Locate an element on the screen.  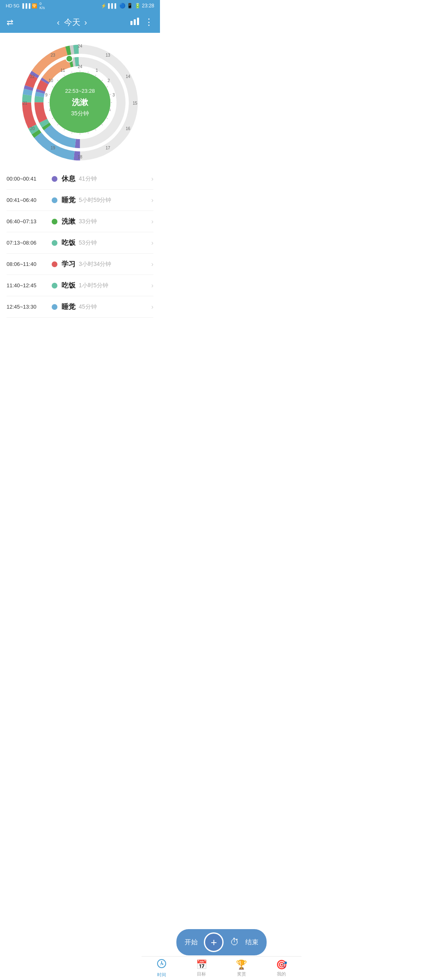
activity-list: 00:00~00:41 休息 41分钟 › 00:41~06:40 睡觉 5小时… is located at coordinates (80, 243).